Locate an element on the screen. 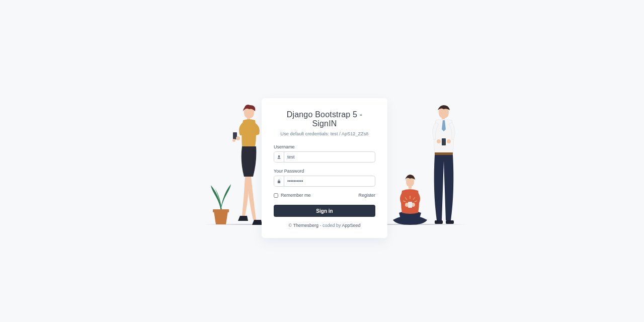 This screenshot has height=322, width=644. lock-icon is located at coordinates (279, 181).